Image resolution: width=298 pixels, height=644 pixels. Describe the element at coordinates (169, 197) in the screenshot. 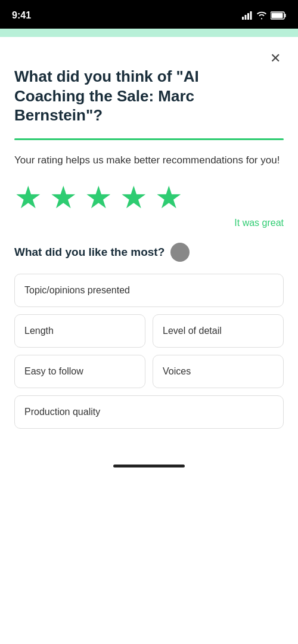

I see `star-5: ★` at that location.